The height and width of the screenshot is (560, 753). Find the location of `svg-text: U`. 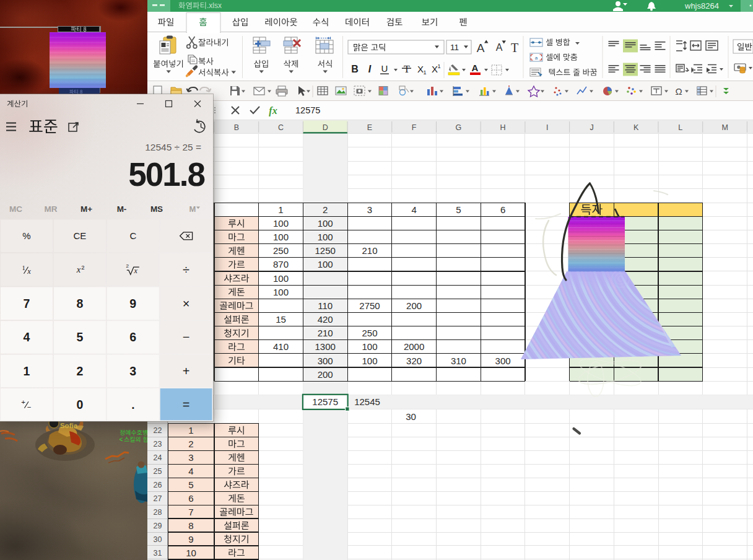

svg-text: U is located at coordinates (385, 68).